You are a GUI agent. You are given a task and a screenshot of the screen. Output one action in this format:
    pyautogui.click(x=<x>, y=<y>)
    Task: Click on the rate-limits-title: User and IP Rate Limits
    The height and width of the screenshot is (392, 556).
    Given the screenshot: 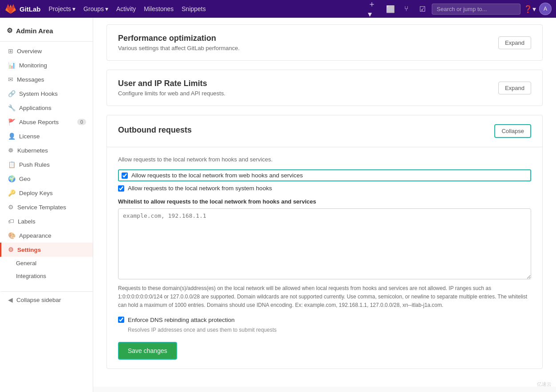 What is the action you would take?
    pyautogui.click(x=172, y=83)
    